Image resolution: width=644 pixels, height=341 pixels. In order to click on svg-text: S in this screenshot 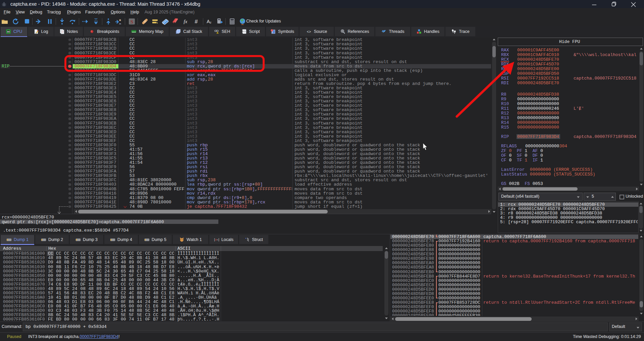, I will do `click(132, 22)`.